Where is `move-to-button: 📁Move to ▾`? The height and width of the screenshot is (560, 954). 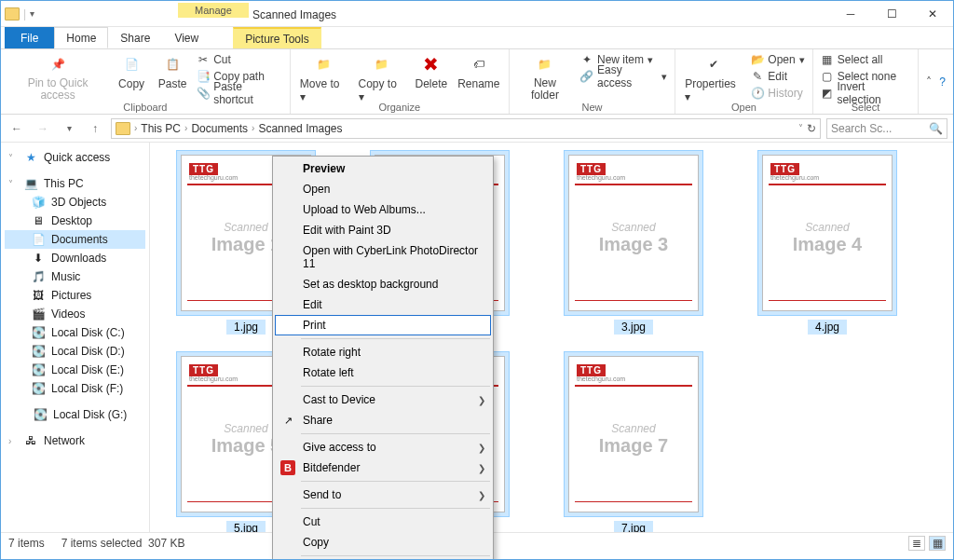 move-to-button: 📁Move to ▾ is located at coordinates (324, 78).